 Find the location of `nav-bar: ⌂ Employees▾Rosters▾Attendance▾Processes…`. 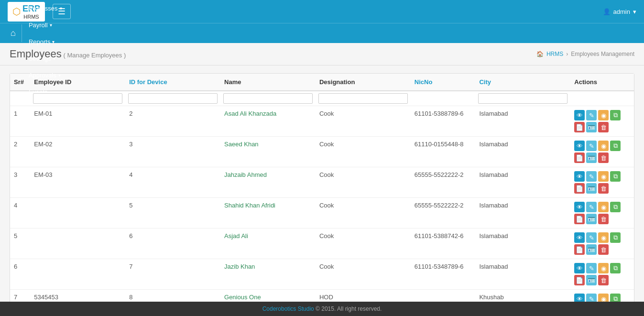

nav-bar: ⌂ Employees▾Rosters▾Attendance▾Processes… is located at coordinates (322, 33).